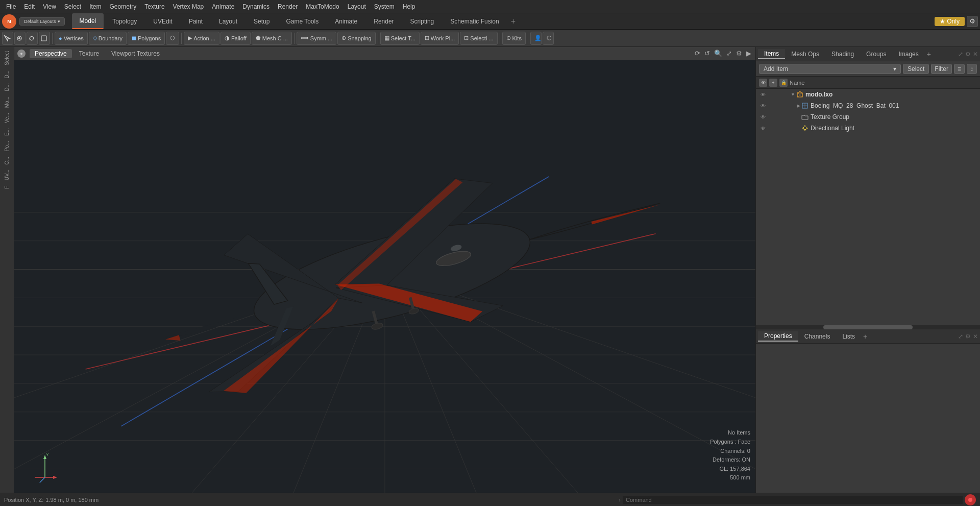 The height and width of the screenshot is (506, 980). What do you see at coordinates (202, 38) in the screenshot?
I see `action-button: ▶ Action ...` at bounding box center [202, 38].